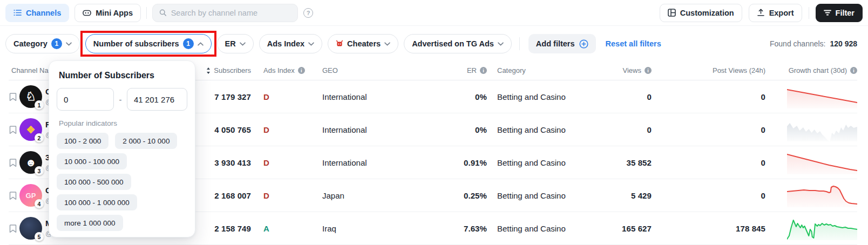  Describe the element at coordinates (17, 13) in the screenshot. I see `channels-list-icon` at that location.